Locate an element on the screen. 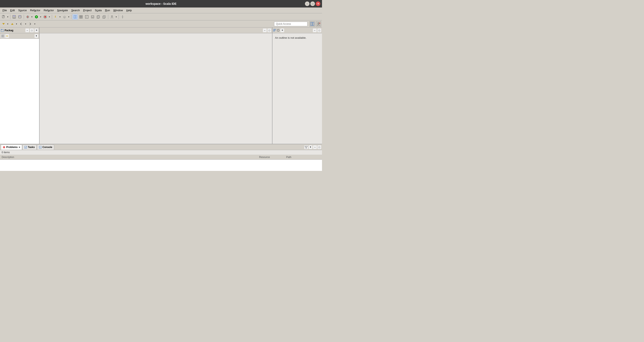 The height and width of the screenshot is (342, 644). menu-run: Run is located at coordinates (108, 10).